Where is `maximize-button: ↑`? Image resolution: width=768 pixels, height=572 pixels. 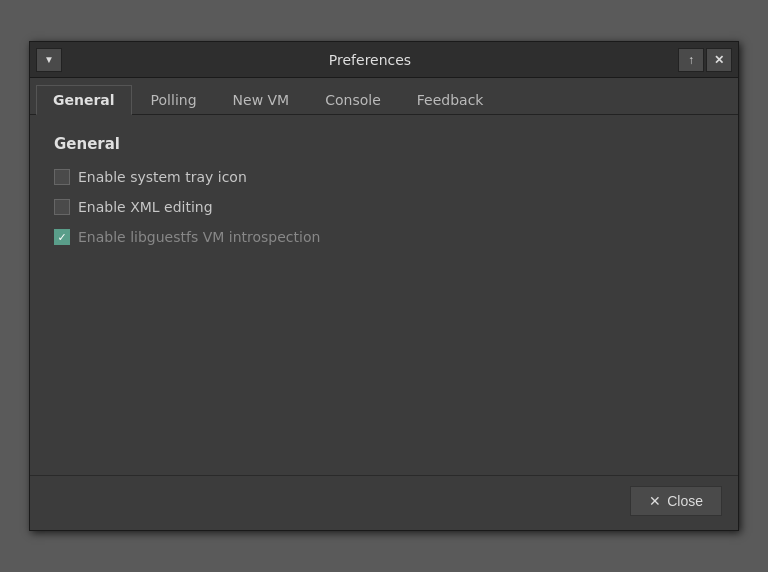
maximize-button: ↑ is located at coordinates (691, 60).